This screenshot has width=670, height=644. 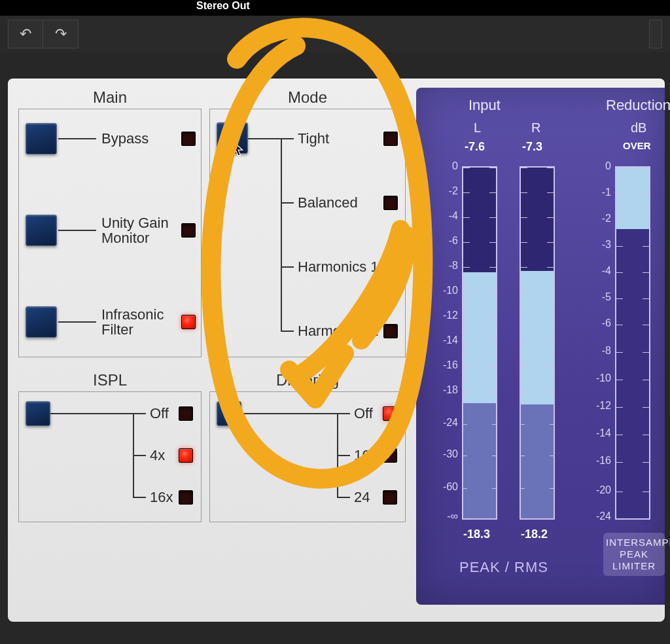 I want to click on section-dithering-title: Dithering, so click(x=308, y=380).